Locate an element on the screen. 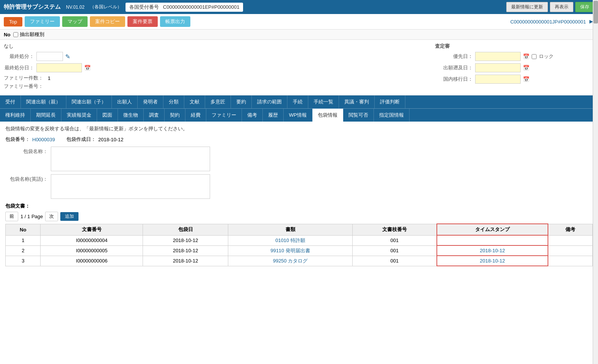 The image size is (598, 364). tab-biseibutsu: 微生物 is located at coordinates (131, 115).